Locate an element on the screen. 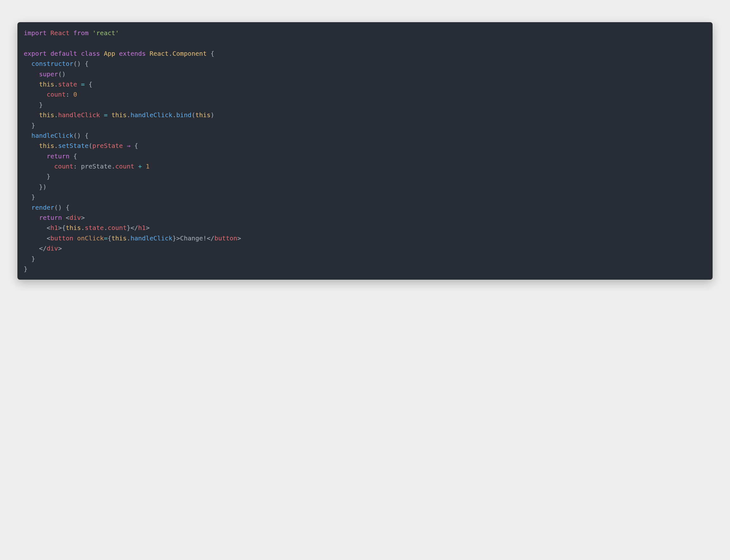  code-token: }</ is located at coordinates (132, 228).